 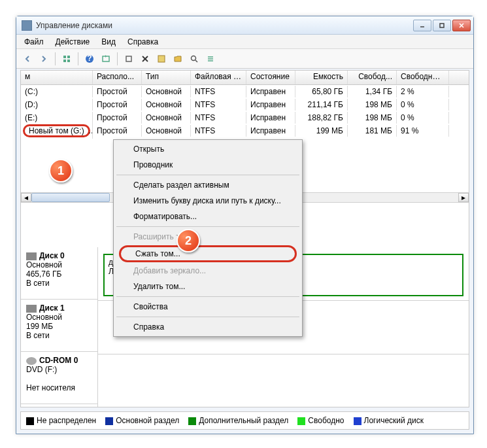 What do you see at coordinates (326, 421) in the screenshot?
I see `legend-free: Свободно` at bounding box center [326, 421].